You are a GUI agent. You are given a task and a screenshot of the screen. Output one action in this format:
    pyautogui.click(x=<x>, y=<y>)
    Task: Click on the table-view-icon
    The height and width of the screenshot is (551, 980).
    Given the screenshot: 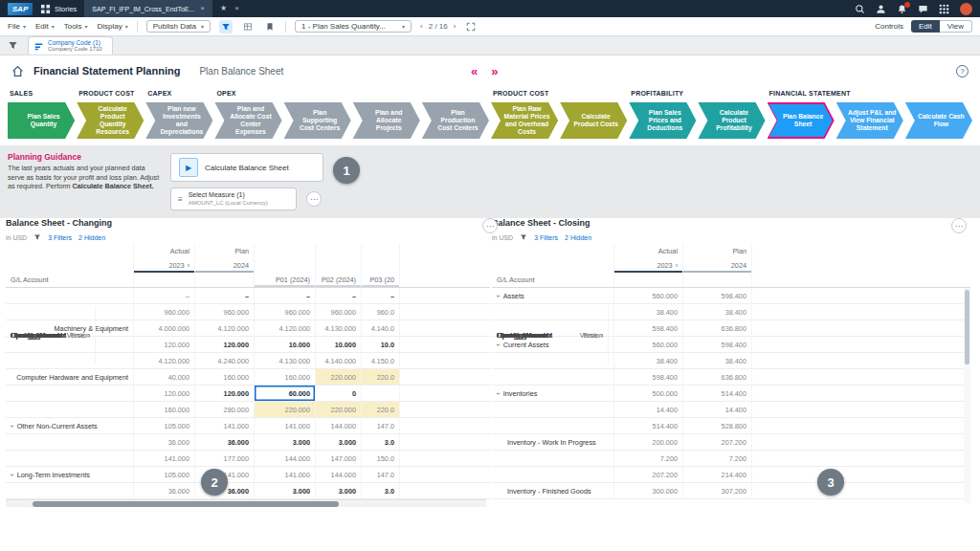 What is the action you would take?
    pyautogui.click(x=248, y=27)
    